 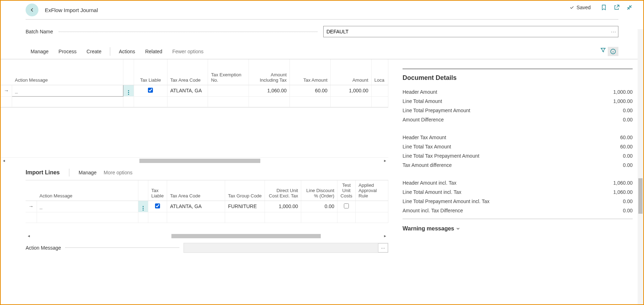 I want to click on lines-col-action-message: Action Message, so click(x=87, y=191).